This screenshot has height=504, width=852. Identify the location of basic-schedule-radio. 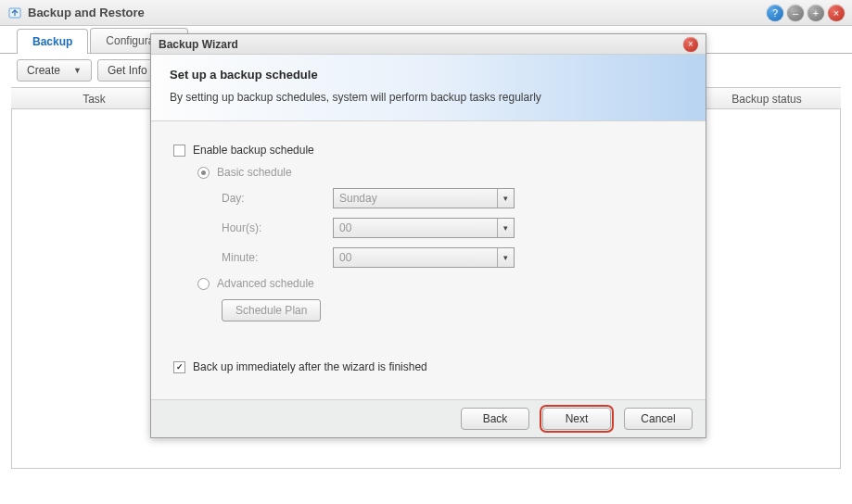
(204, 172).